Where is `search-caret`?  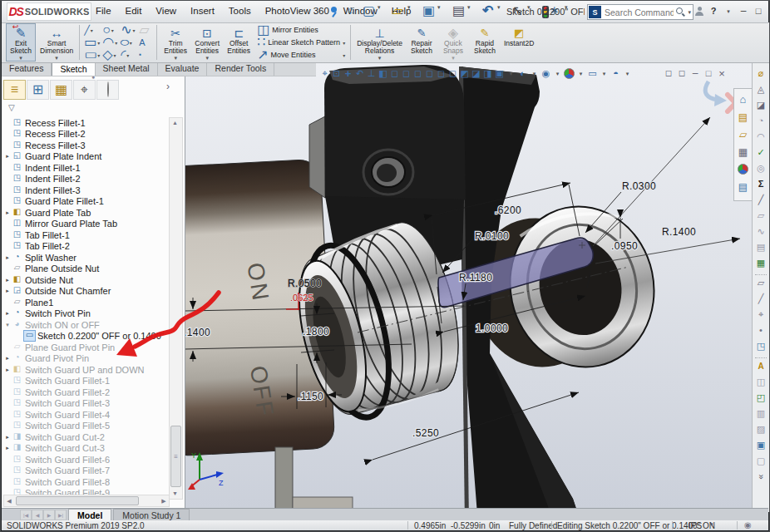 search-caret is located at coordinates (689, 12).